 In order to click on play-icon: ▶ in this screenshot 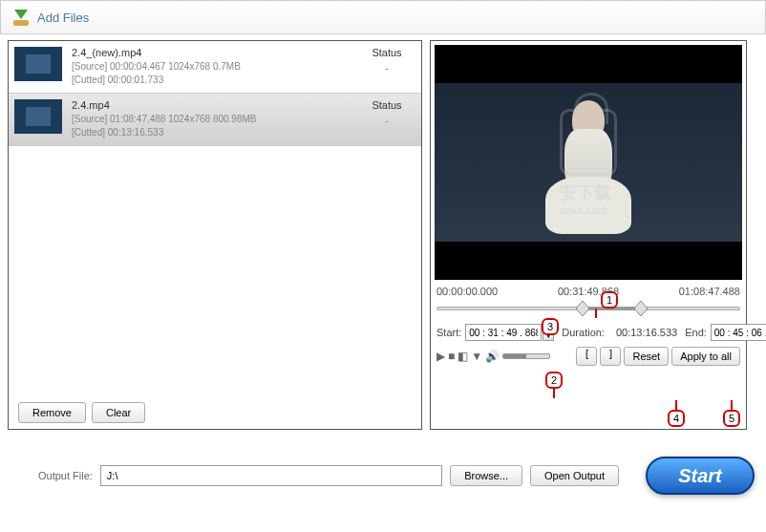, I will do `click(441, 356)`.